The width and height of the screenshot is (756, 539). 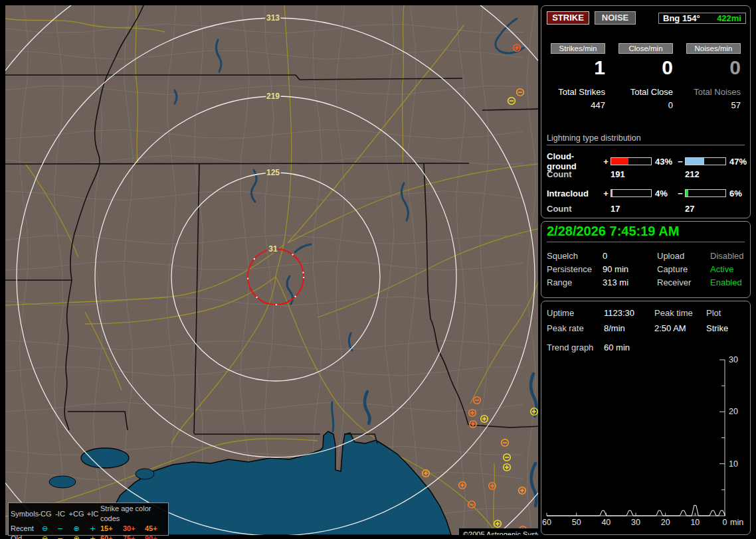 What do you see at coordinates (575, 348) in the screenshot?
I see `trend-graph-label: Trend graph` at bounding box center [575, 348].